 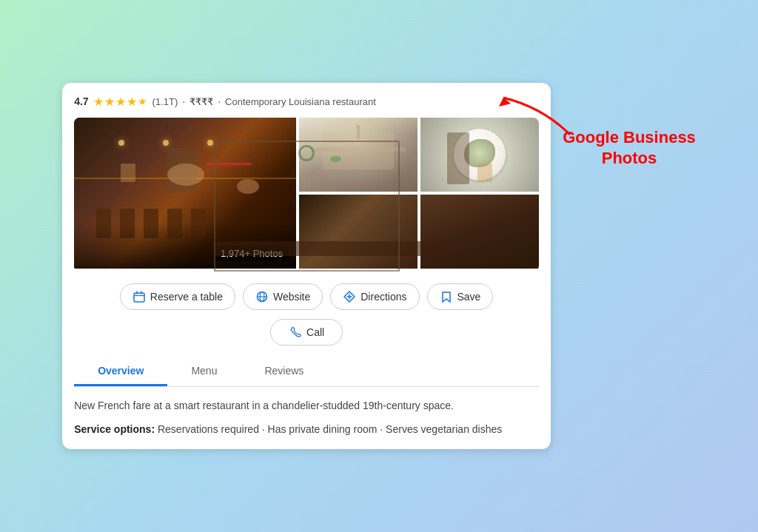 What do you see at coordinates (114, 429) in the screenshot?
I see `service-options-label: Service options:` at bounding box center [114, 429].